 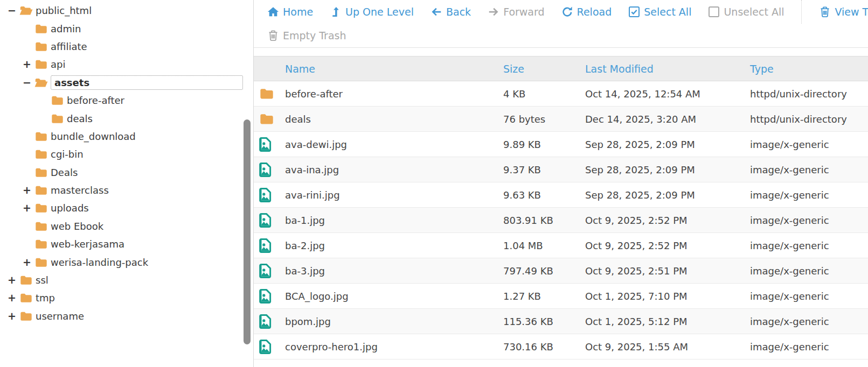 What do you see at coordinates (561, 322) in the screenshot?
I see `file-row-bpom-jpg: bpom.jpg115.36 KBOct 1, 2025, 5:12 PMima…` at bounding box center [561, 322].